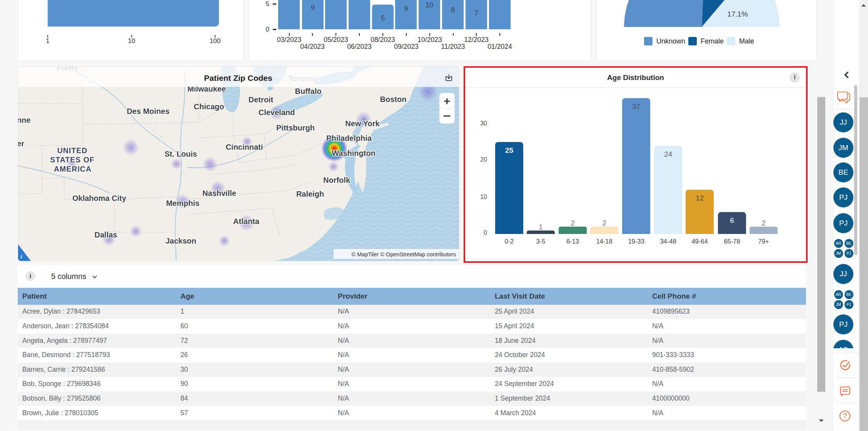  I want to click on svg-text: ver, so click(21, 144).